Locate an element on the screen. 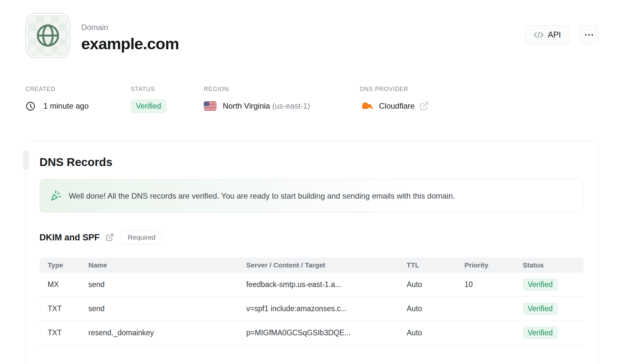 The width and height of the screenshot is (634, 364). domain-eyebrow: Domain is located at coordinates (130, 27).